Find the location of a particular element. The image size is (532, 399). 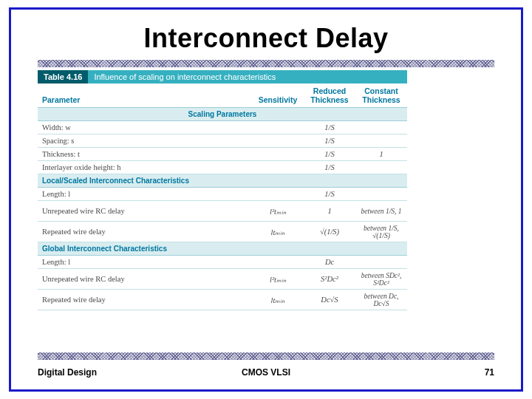

col-constant: Constant Thickness is located at coordinates (381, 96).